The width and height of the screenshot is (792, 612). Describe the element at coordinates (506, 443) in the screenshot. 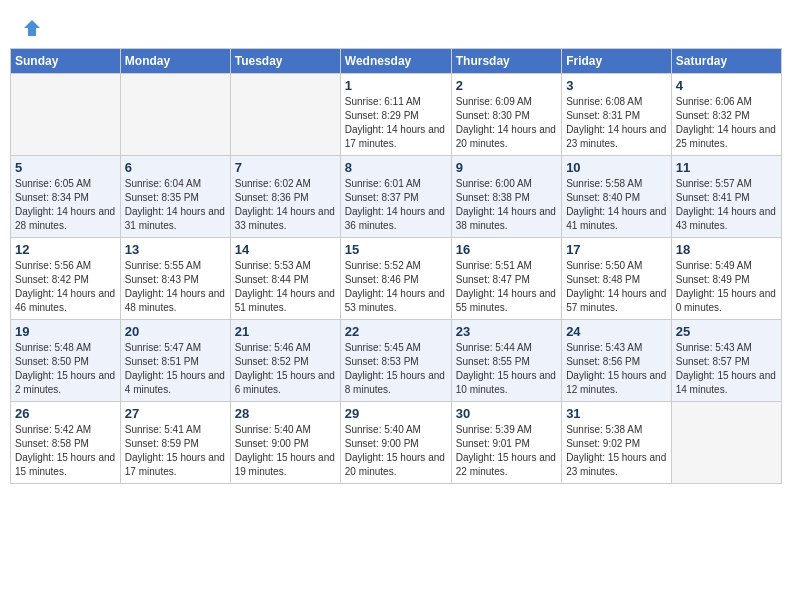

I see `calendar-cell: 30Sunrise: 5:39 AMSunset: 9:01 PMDayligh…` at that location.